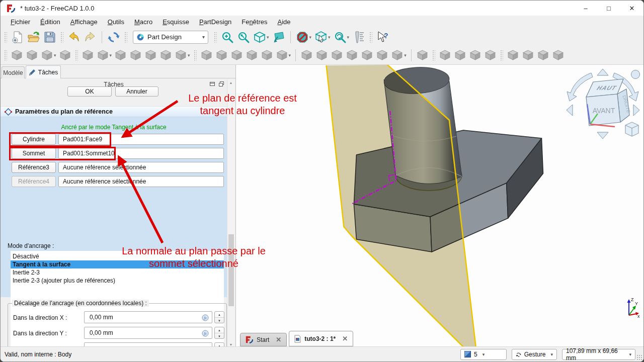 This screenshot has height=362, width=644. What do you see at coordinates (570, 110) in the screenshot?
I see `nav-left-triangle-icon` at bounding box center [570, 110].